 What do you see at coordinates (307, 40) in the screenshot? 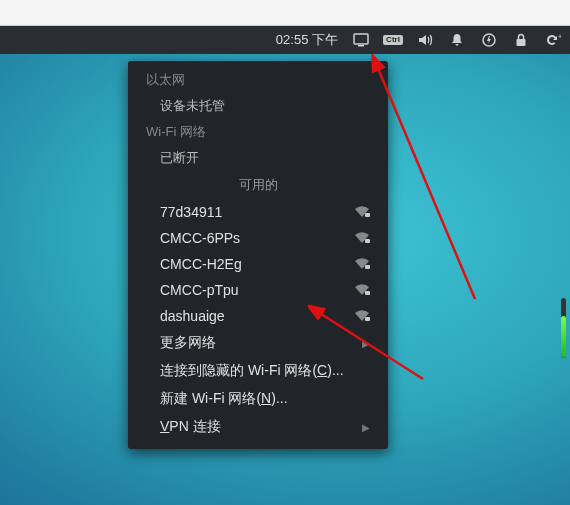
I see `clock: 02:55 下午` at bounding box center [307, 40].